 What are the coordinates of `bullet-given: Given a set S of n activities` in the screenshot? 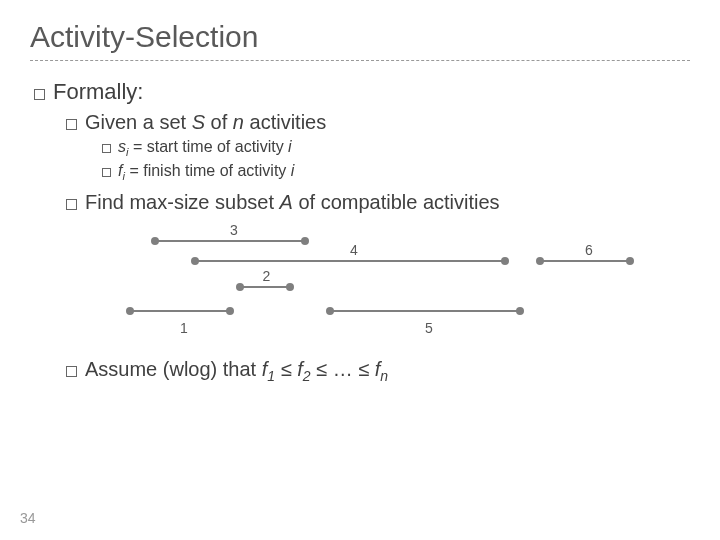 It's located at (378, 122).